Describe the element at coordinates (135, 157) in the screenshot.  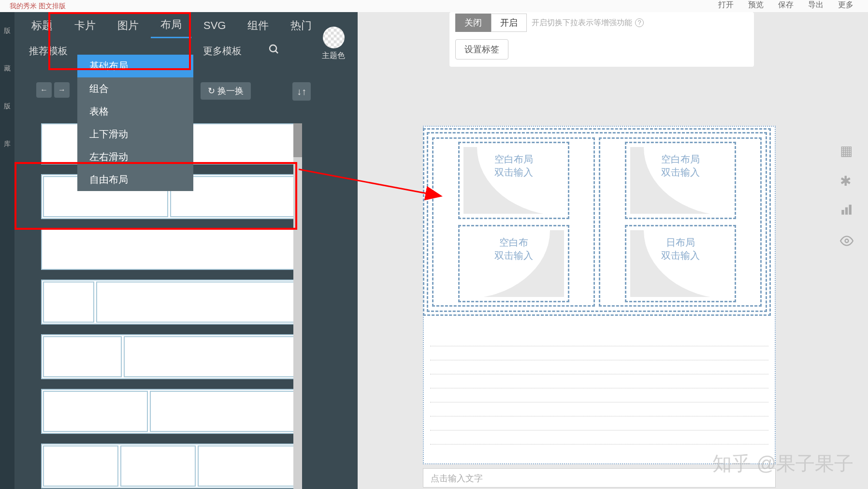
I see `dropdown-hscroll: 左右滑动` at that location.